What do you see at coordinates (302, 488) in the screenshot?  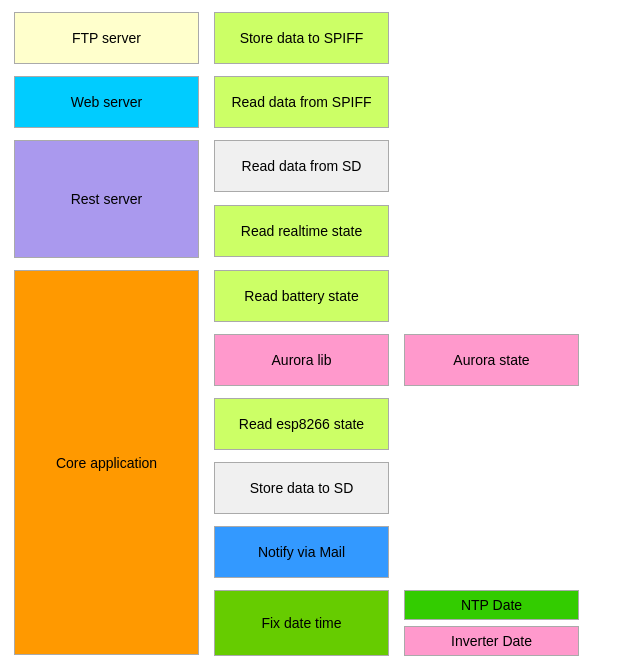 I see `store-data-sd: Store data to SD` at bounding box center [302, 488].